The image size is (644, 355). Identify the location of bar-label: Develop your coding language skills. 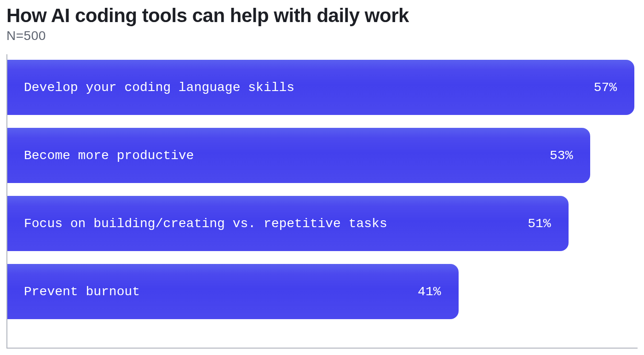
(159, 87).